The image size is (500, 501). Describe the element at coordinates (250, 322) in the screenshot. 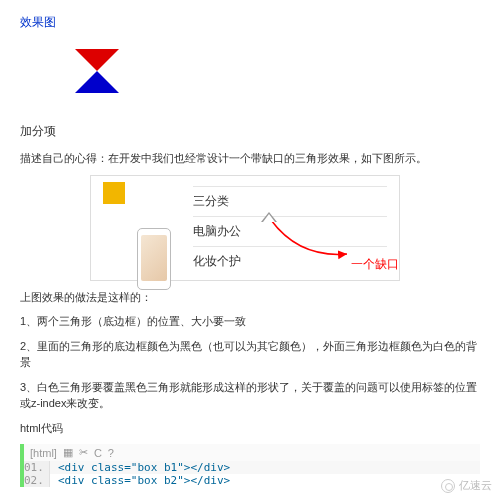

I see `step: 1、两个三角形（底边框）的位置、大小要一致` at that location.